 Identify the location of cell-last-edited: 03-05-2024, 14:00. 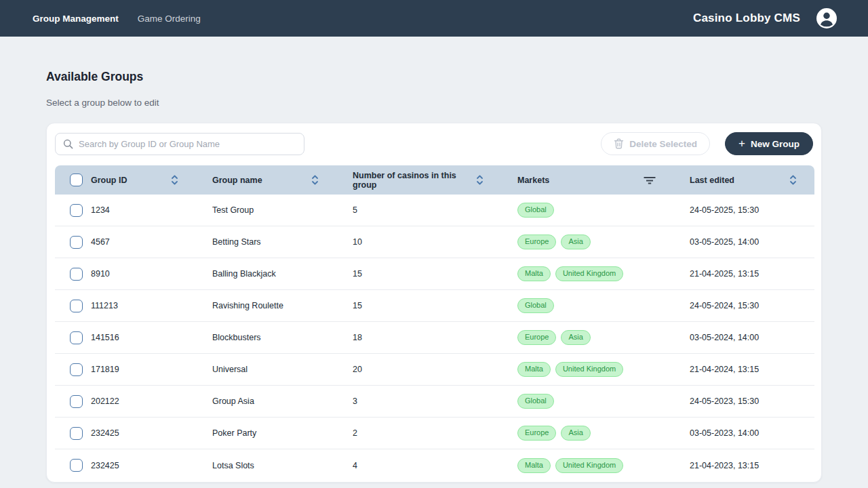
(752, 338).